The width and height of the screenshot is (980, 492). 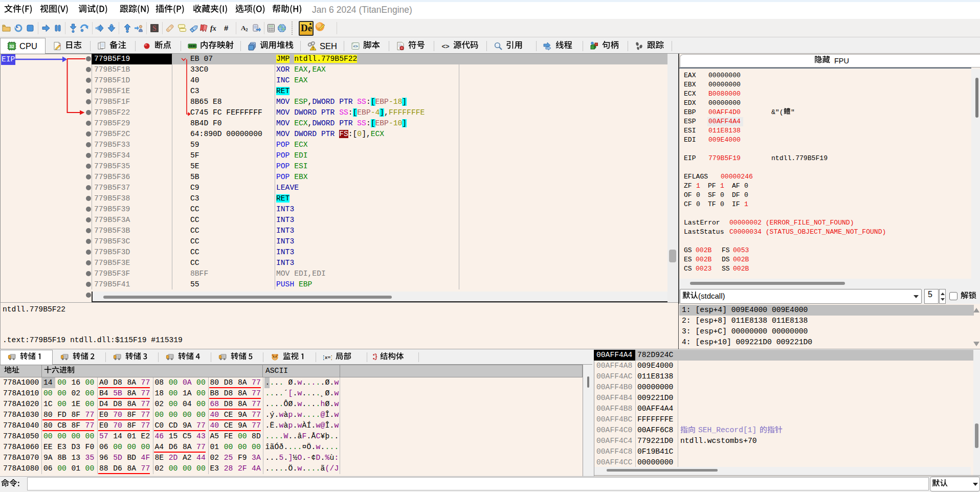 I want to click on svg-text: [x=], so click(x=327, y=358).